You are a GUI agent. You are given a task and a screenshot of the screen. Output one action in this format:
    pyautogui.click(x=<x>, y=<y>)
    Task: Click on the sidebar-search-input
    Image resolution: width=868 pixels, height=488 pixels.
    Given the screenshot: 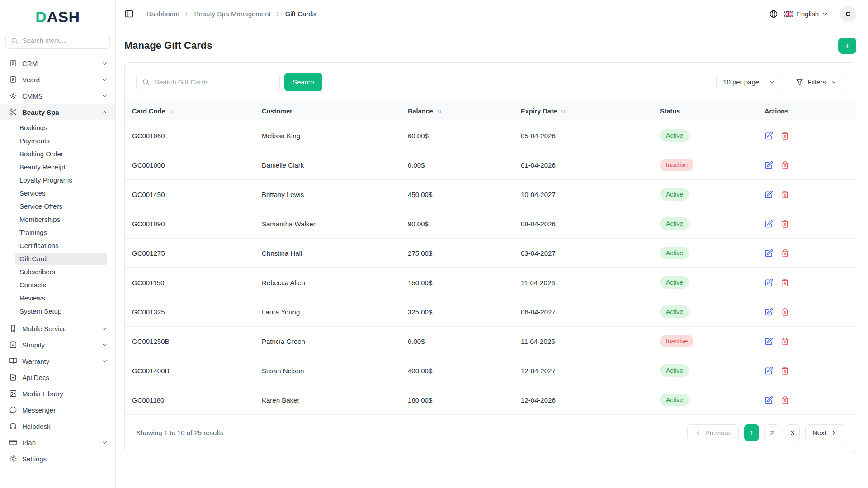 What is the action you would take?
    pyautogui.click(x=63, y=41)
    